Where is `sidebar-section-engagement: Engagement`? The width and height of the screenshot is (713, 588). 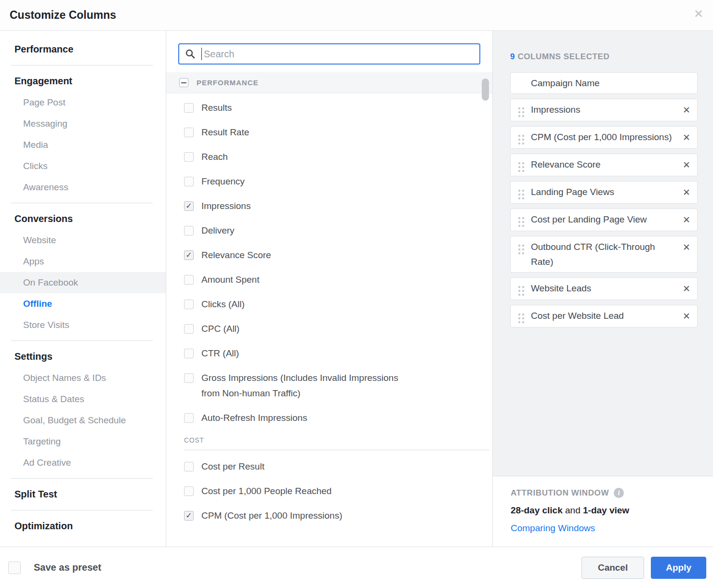 sidebar-section-engagement: Engagement is located at coordinates (83, 81).